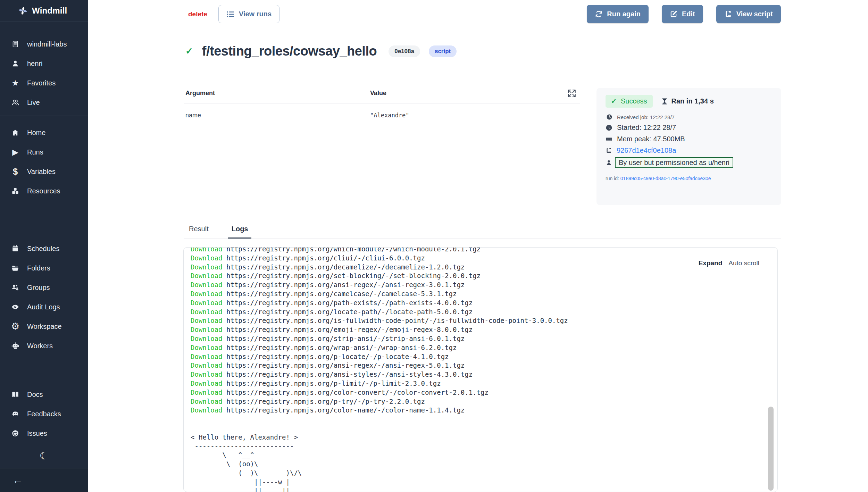 The image size is (868, 492). Describe the element at coordinates (382, 111) in the screenshot. I see `argument-row: name "Alexandre"` at that location.